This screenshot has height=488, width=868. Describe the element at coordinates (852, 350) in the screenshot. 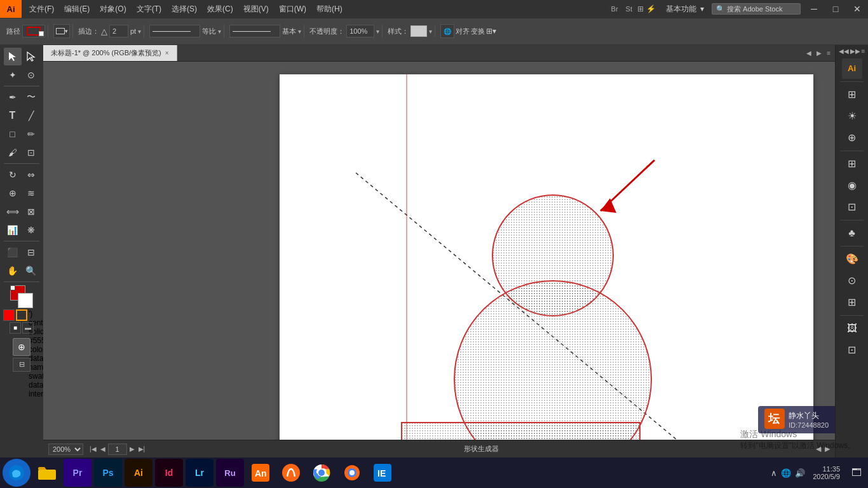

I see `right-tool-12: ⊡` at that location.